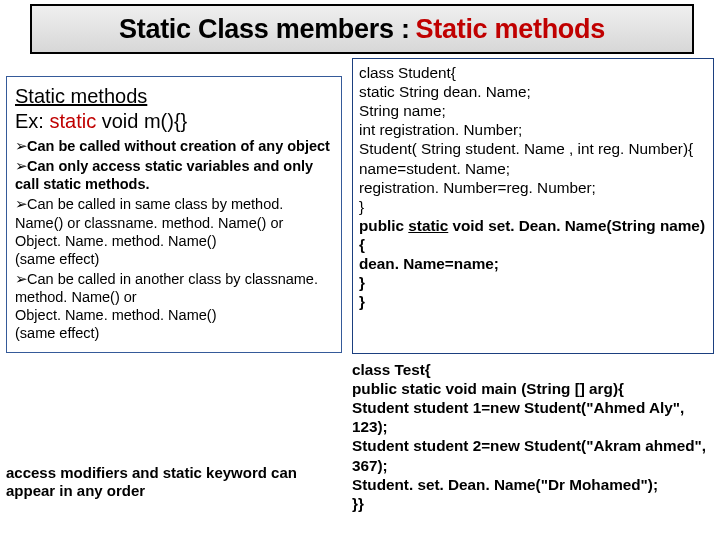 This screenshot has height=540, width=720. What do you see at coordinates (384, 226) in the screenshot?
I see `code-fragment: public` at bounding box center [384, 226].